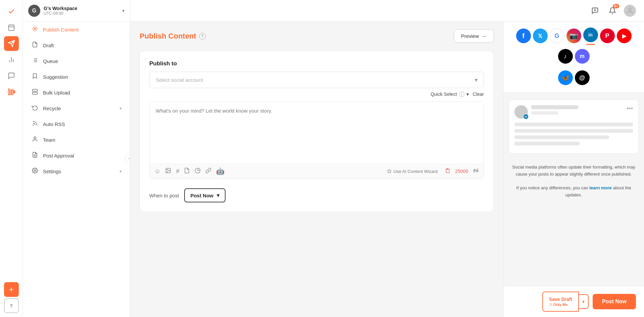 Image resolution: width=644 pixels, height=317 pixels. What do you see at coordinates (178, 172) in the screenshot?
I see `hashtag-icon: #` at bounding box center [178, 172].